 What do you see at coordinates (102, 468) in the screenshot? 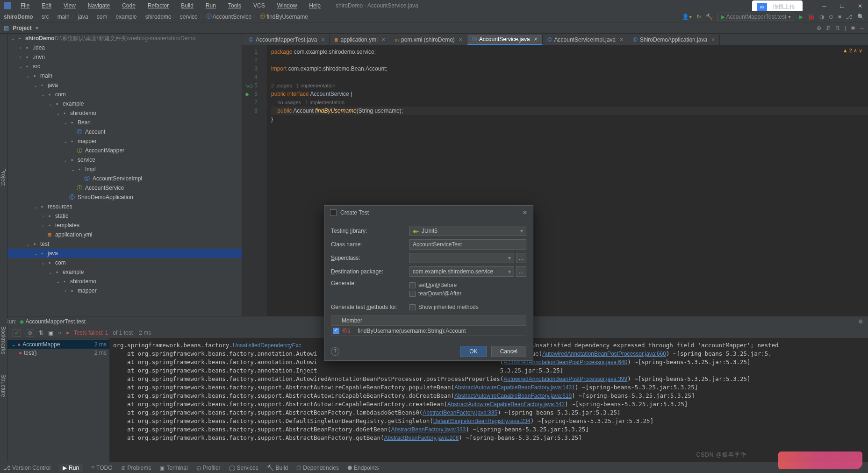
I see `todo-tab: ≡ TODO` at bounding box center [102, 468].